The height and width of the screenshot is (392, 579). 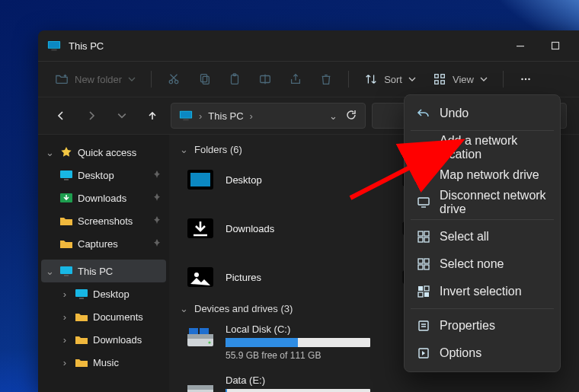 What do you see at coordinates (555, 46) in the screenshot?
I see `maximize-button` at bounding box center [555, 46].